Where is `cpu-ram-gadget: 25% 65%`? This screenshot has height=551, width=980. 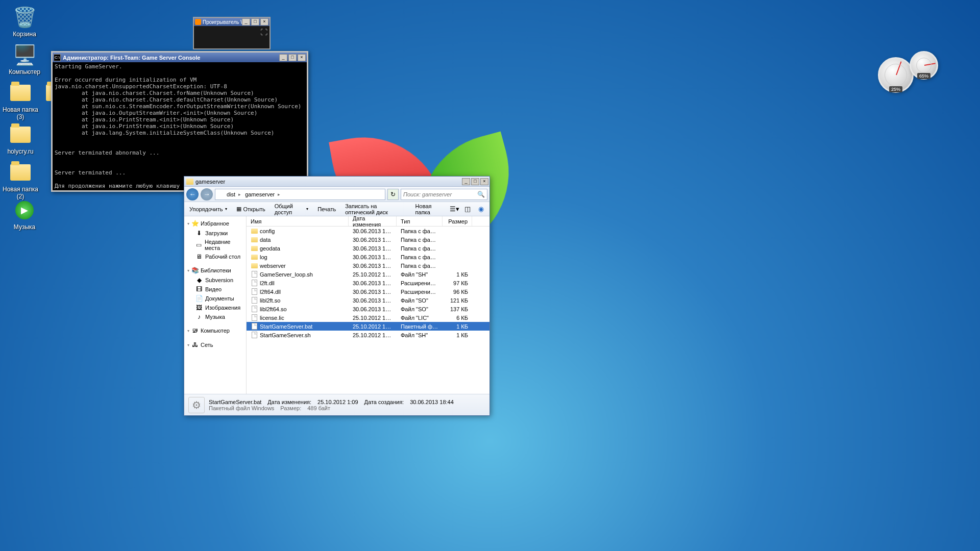 cpu-ram-gadget: 25% 65% is located at coordinates (911, 74).